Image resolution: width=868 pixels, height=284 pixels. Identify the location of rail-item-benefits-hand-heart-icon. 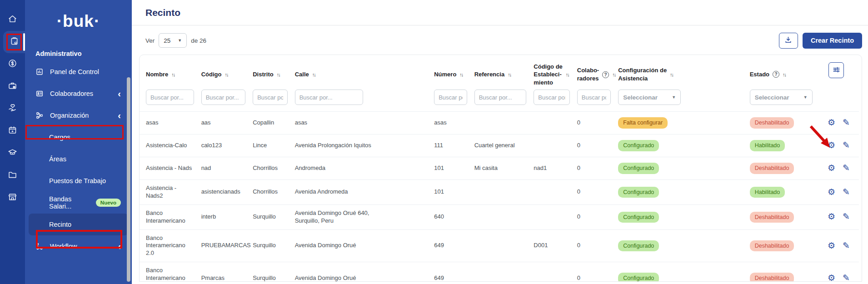
(13, 109).